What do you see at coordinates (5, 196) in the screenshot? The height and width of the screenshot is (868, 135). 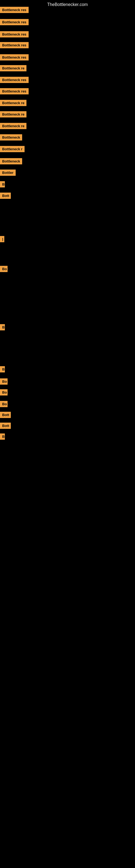 I see `bottleneck-label-16: Bott` at bounding box center [5, 196].